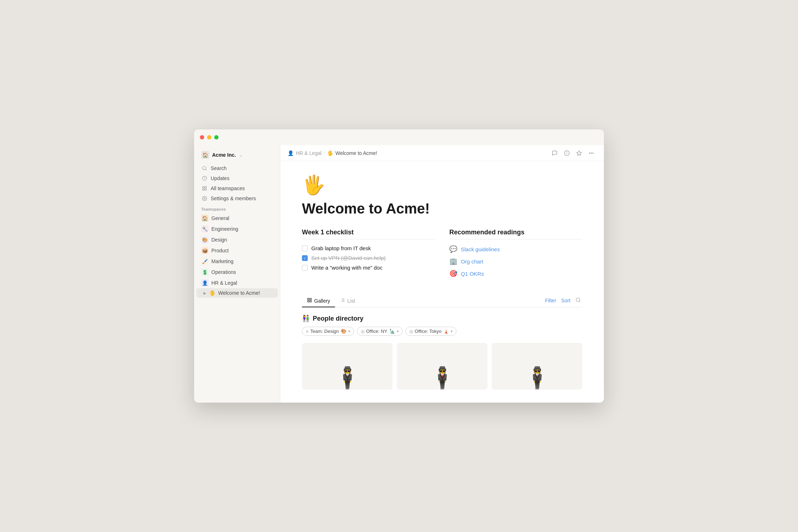 Image resolution: width=798 pixels, height=532 pixels. Describe the element at coordinates (442, 366) in the screenshot. I see `gallery-card-2: 🕴` at that location.